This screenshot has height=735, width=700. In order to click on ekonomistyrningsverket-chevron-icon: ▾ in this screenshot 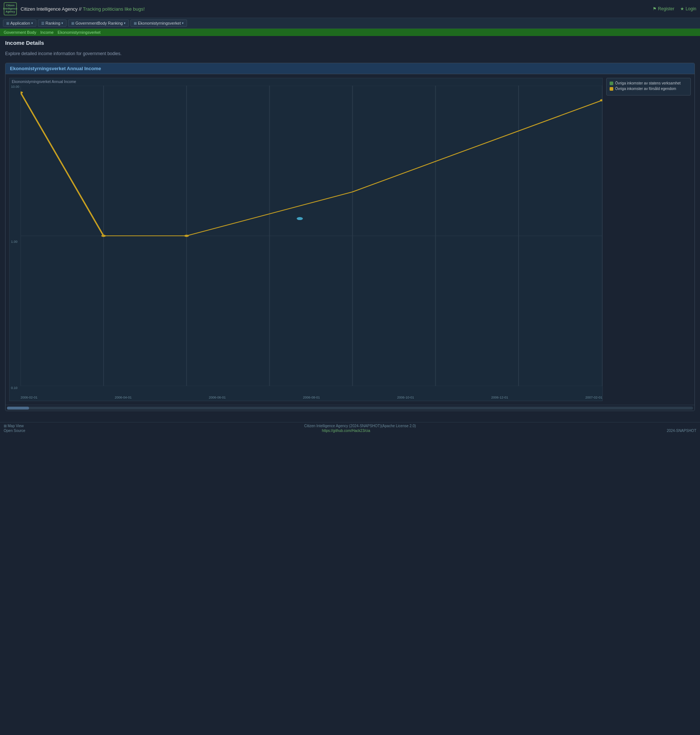, I will do `click(183, 23)`.